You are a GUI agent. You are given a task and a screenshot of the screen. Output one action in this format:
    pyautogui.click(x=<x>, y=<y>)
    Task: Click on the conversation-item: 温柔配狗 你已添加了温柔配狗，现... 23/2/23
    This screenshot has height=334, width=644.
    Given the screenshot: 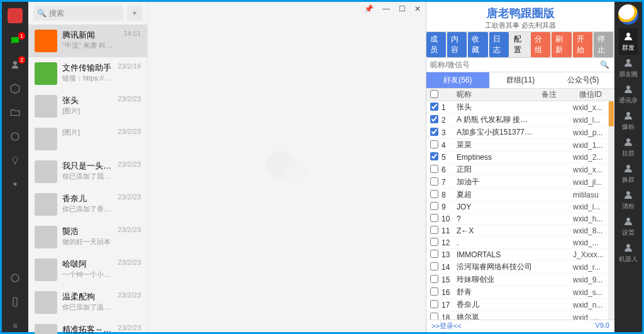 What is the action you would take?
    pyautogui.click(x=88, y=303)
    